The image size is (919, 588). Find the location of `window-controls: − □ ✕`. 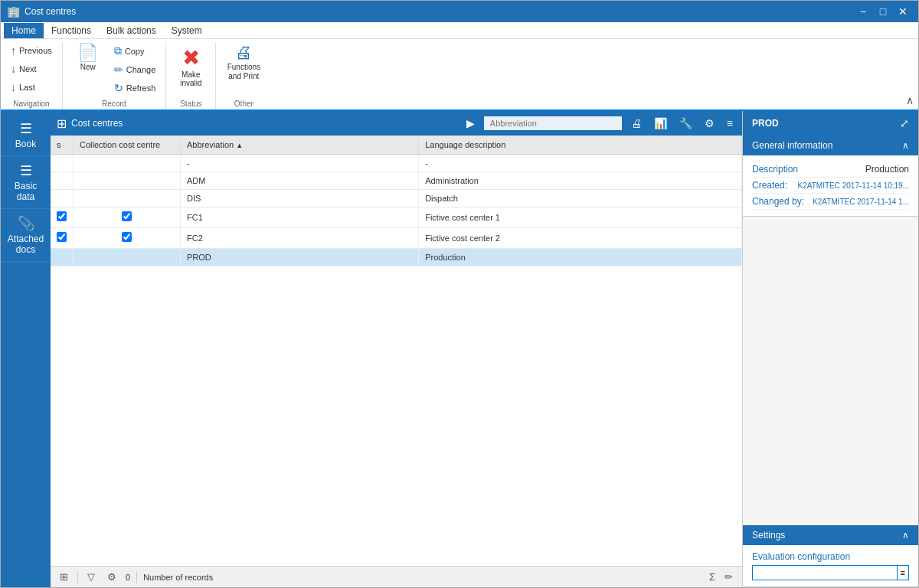

window-controls: − □ ✕ is located at coordinates (883, 11).